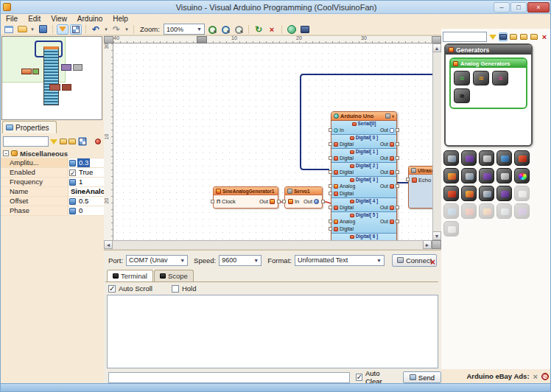  What do you see at coordinates (6, 153) in the screenshot?
I see `collapse-icon: -` at bounding box center [6, 153].